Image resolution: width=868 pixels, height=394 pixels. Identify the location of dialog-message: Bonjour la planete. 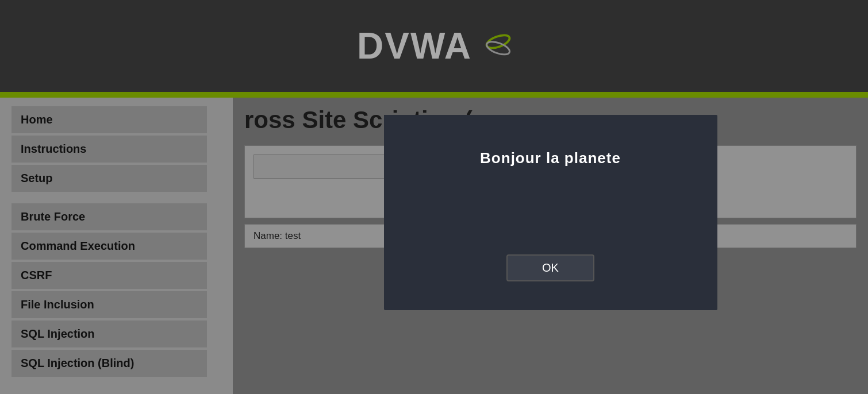
(551, 159).